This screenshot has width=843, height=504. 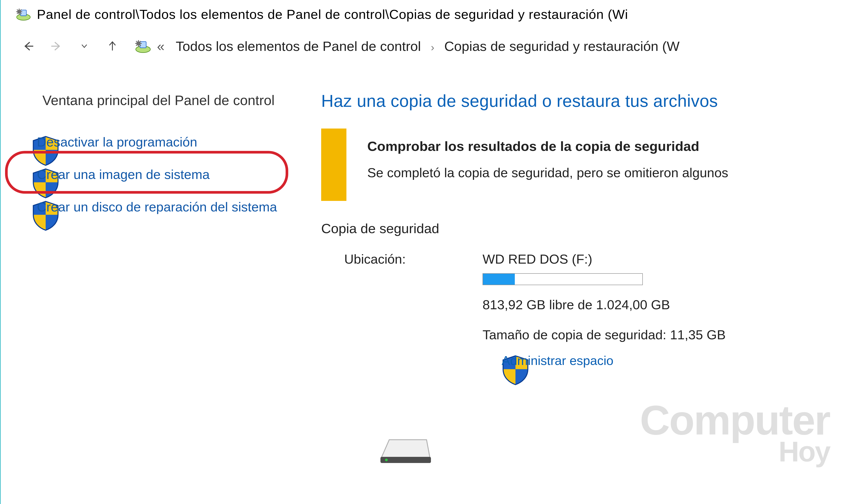 What do you see at coordinates (499, 279) in the screenshot?
I see `disk-usage-fill` at bounding box center [499, 279].